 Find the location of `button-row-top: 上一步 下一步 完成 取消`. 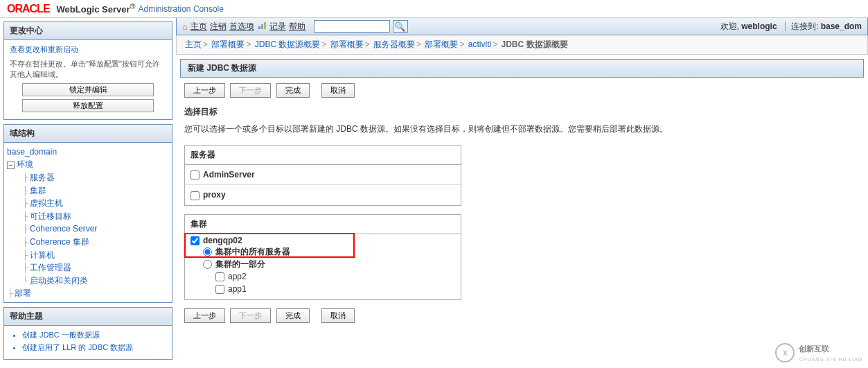

button-row-top: 上一步 下一步 完成 取消 is located at coordinates (522, 90).